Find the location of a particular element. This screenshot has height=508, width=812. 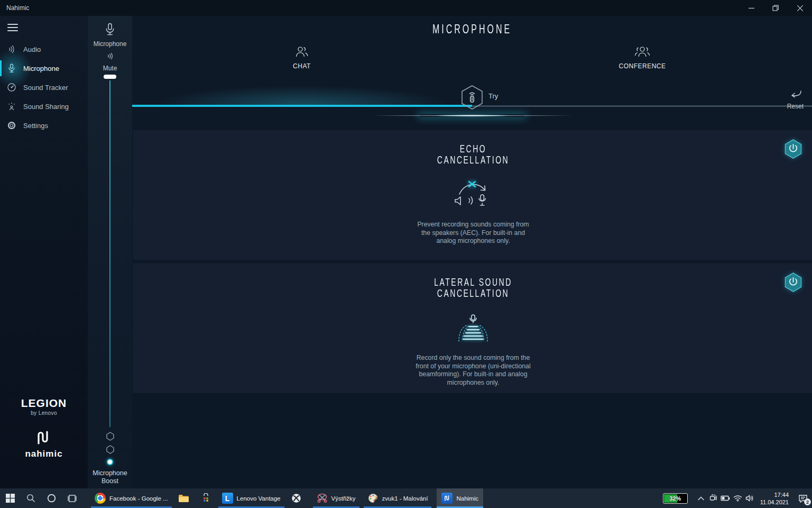

microphone-volume-slider is located at coordinates (110, 253).